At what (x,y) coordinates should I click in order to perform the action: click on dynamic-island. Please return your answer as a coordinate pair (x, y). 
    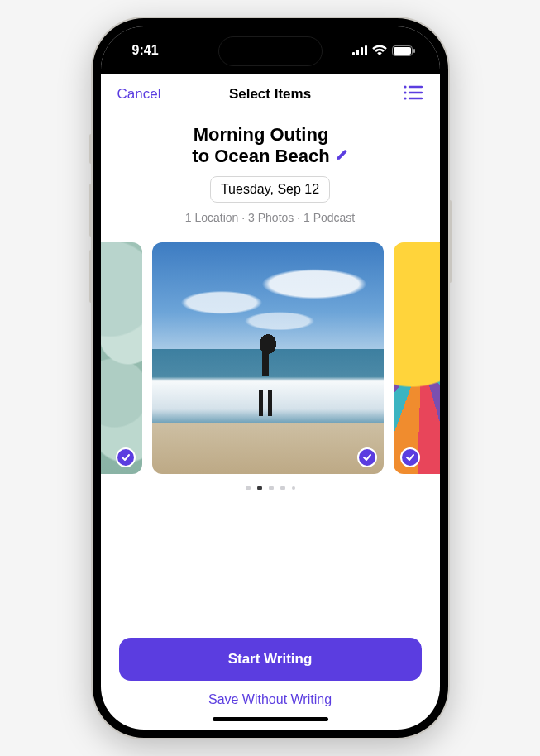
    Looking at the image, I should click on (270, 51).